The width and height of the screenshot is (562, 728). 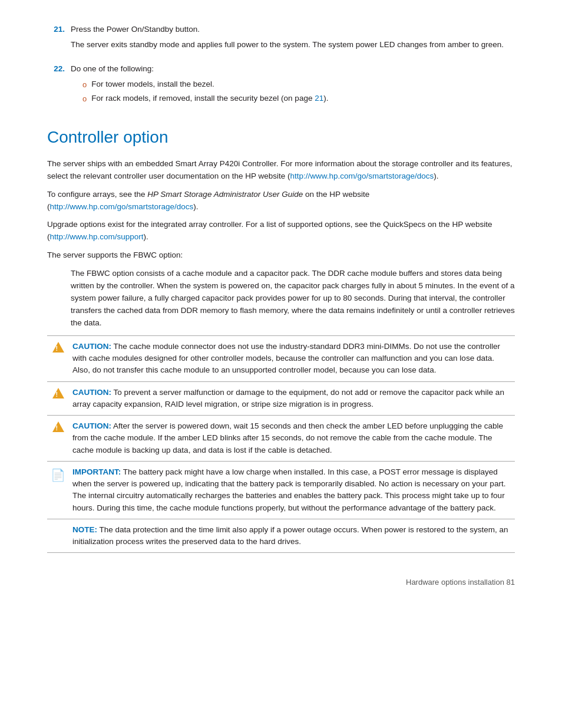 I want to click on page-21-link: 21, so click(x=319, y=98).